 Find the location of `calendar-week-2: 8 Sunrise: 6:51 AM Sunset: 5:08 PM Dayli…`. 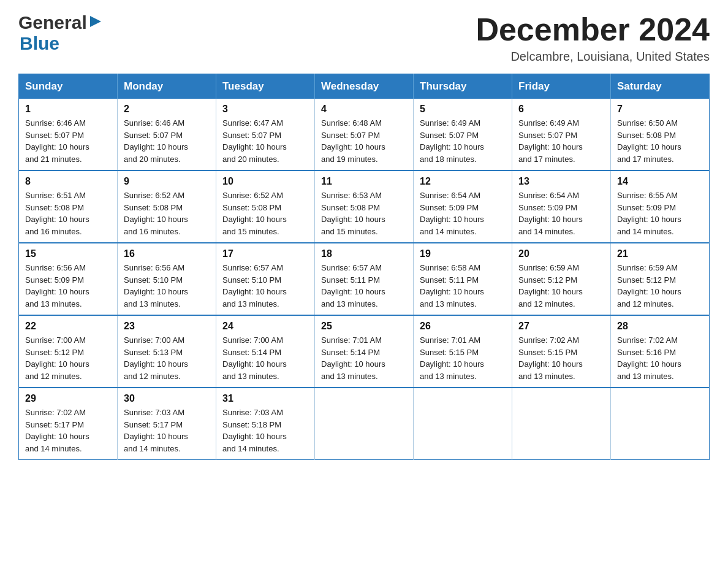

calendar-week-2: 8 Sunrise: 6:51 AM Sunset: 5:08 PM Dayli… is located at coordinates (364, 207).